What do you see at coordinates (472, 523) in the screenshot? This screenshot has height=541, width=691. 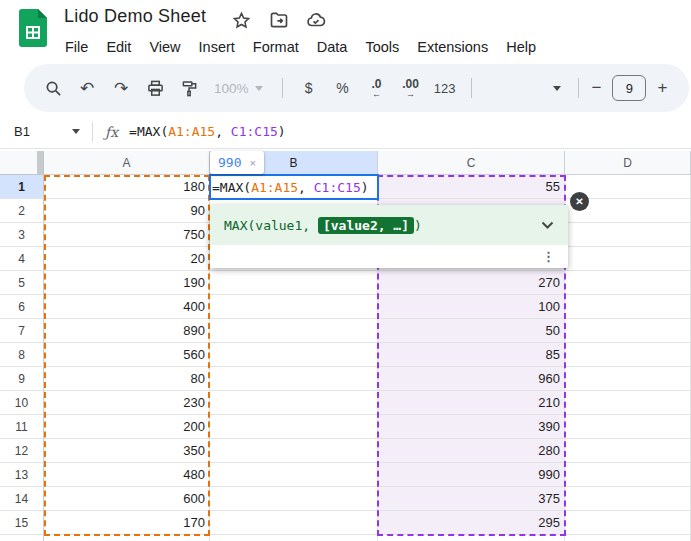 I see `cell-C15: 295` at bounding box center [472, 523].